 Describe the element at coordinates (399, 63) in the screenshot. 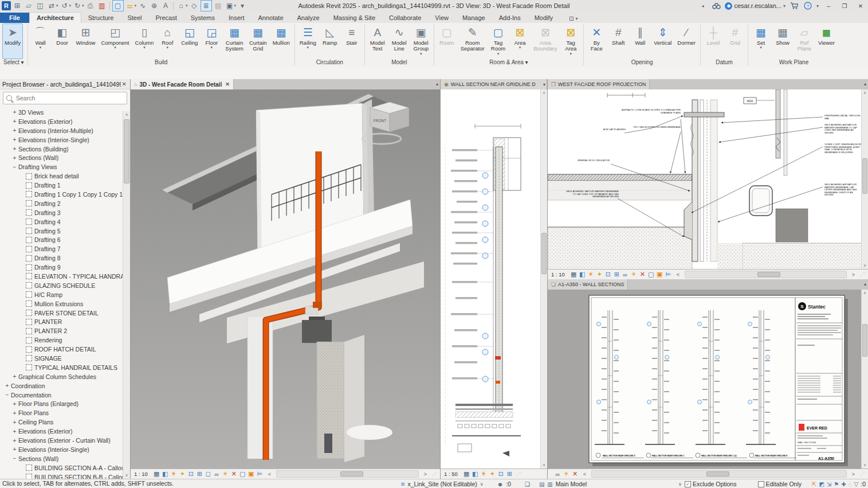

I see `panel-label: Model` at that location.